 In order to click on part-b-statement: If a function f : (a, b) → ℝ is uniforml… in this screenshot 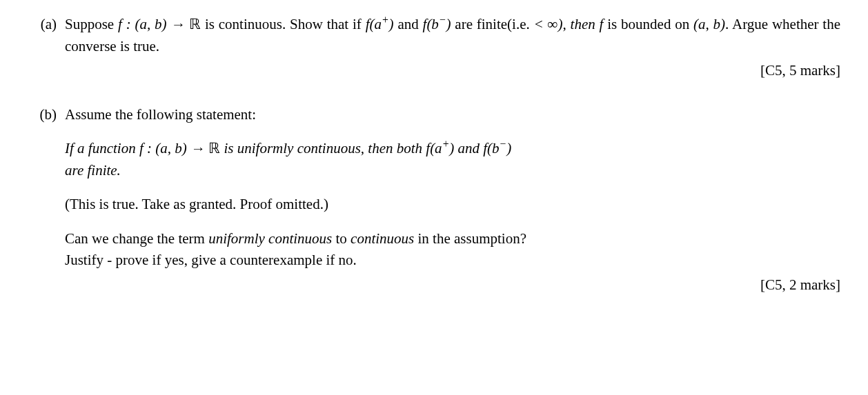, I will do `click(453, 160)`.